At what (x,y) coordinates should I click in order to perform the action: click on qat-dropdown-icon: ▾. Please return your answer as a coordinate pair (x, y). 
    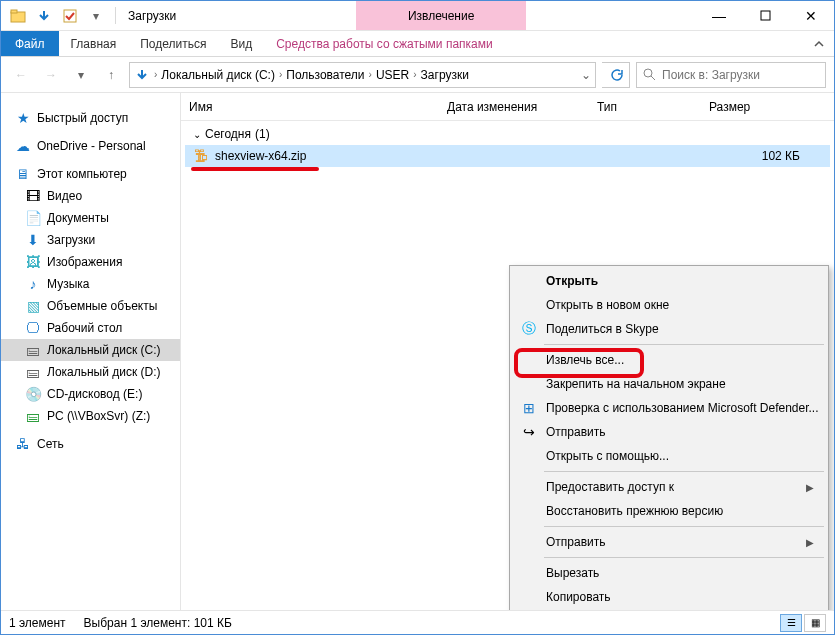
    Looking at the image, I should click on (96, 16).